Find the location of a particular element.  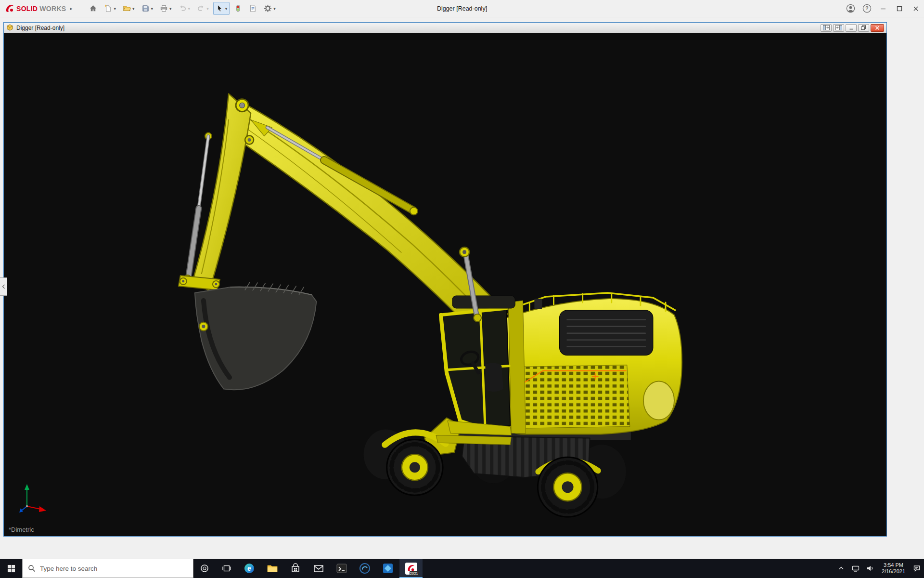

close-button is located at coordinates (916, 9).